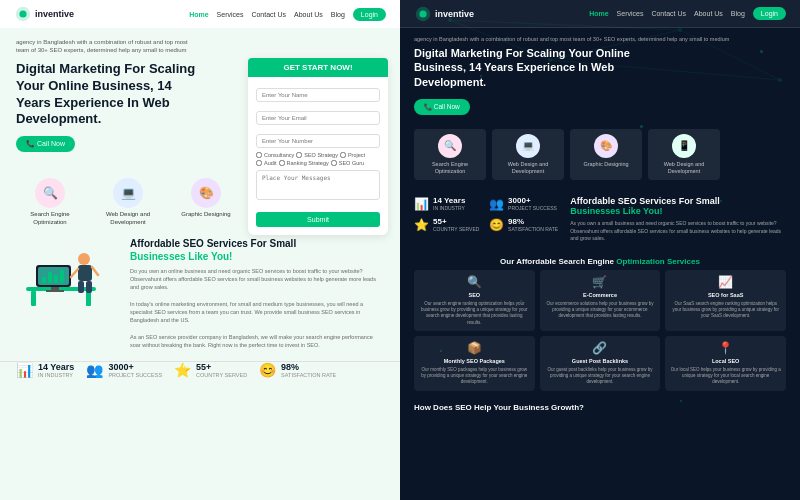 The height and width of the screenshot is (500, 800). What do you see at coordinates (198, 14) in the screenshot?
I see `nav-link-home: Home` at bounding box center [198, 14].